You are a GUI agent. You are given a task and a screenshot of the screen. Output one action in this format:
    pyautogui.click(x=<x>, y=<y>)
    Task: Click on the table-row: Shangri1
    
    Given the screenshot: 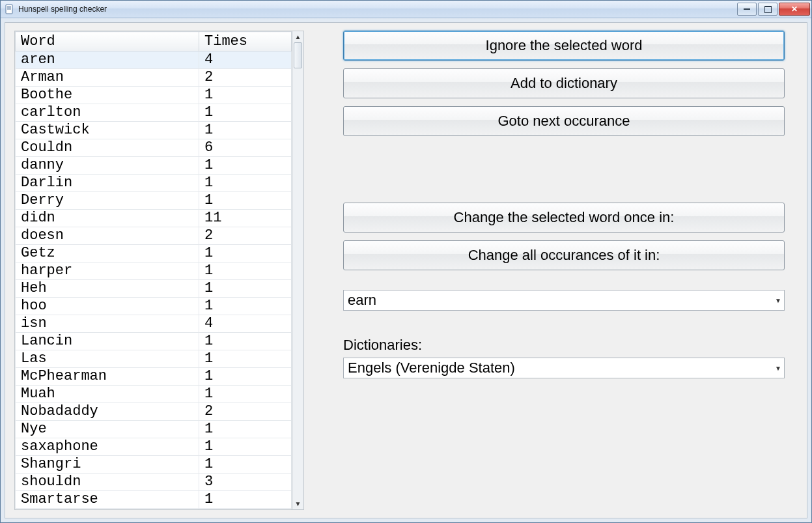 What is the action you would take?
    pyautogui.click(x=154, y=465)
    